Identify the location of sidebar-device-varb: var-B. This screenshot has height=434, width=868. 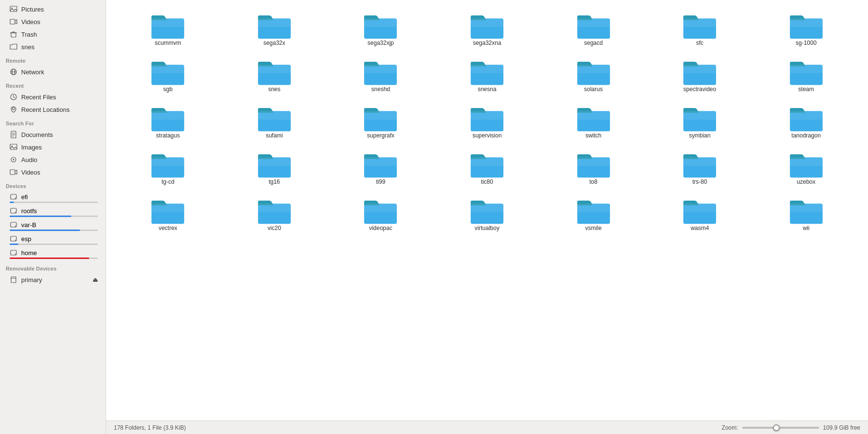
(53, 226).